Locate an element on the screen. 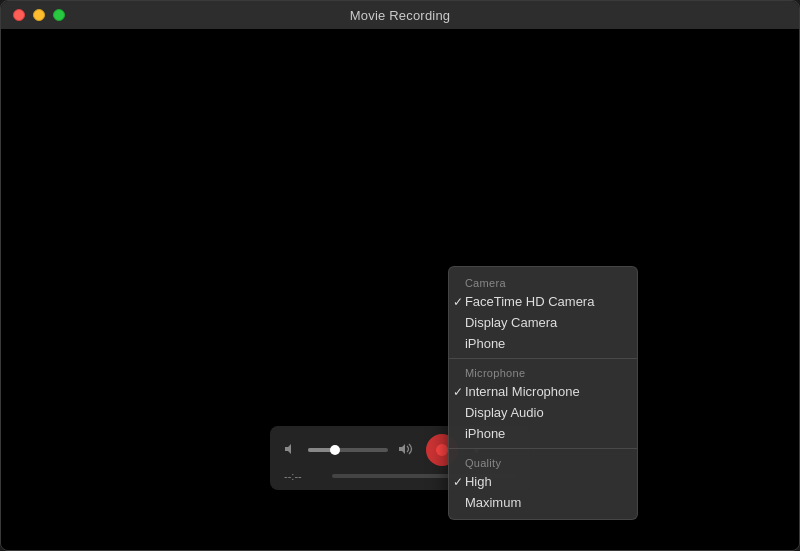 The height and width of the screenshot is (551, 800). mic-internal-label: Internal Microphone is located at coordinates (522, 392).